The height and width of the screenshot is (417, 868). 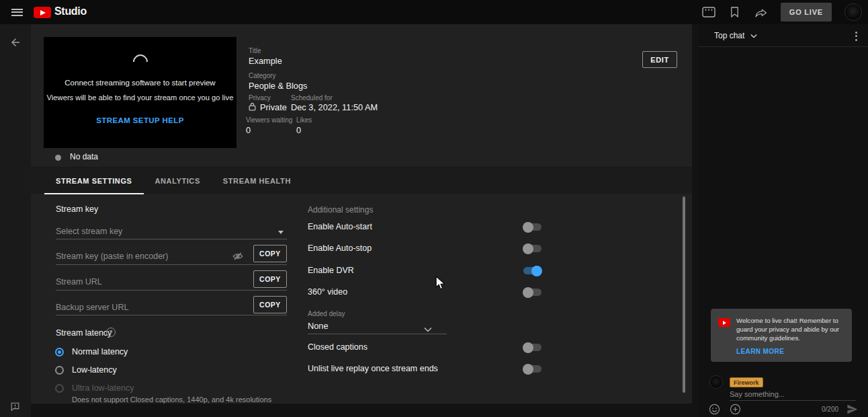 What do you see at coordinates (327, 313) in the screenshot?
I see `added-delay-label: Added delay` at bounding box center [327, 313].